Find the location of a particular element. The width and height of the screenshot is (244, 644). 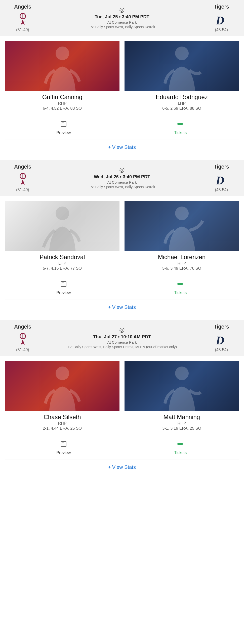

home-pitcher-name-2: Michael Lorenzen is located at coordinates (182, 257).